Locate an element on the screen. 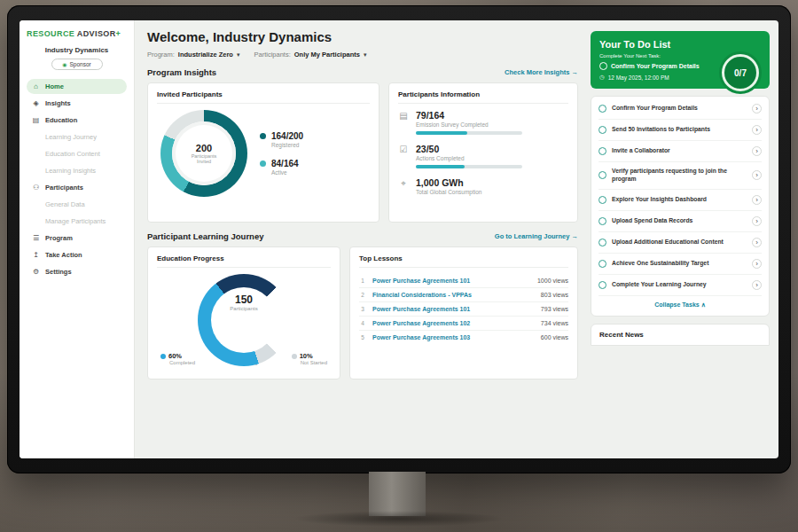 This screenshot has width=798, height=532. sidebar-item-settings: ⚙ Settings is located at coordinates (76, 271).